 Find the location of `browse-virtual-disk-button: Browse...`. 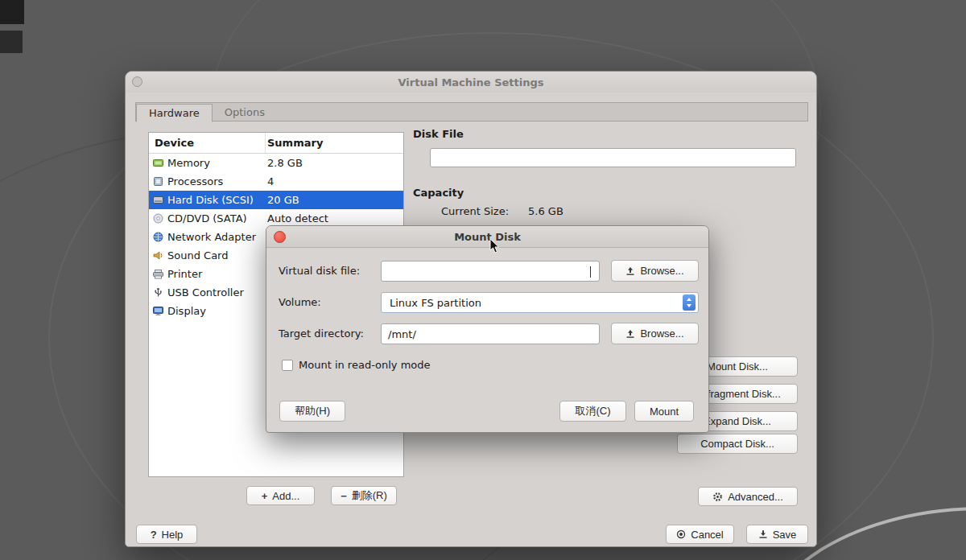

browse-virtual-disk-button: Browse... is located at coordinates (655, 270).